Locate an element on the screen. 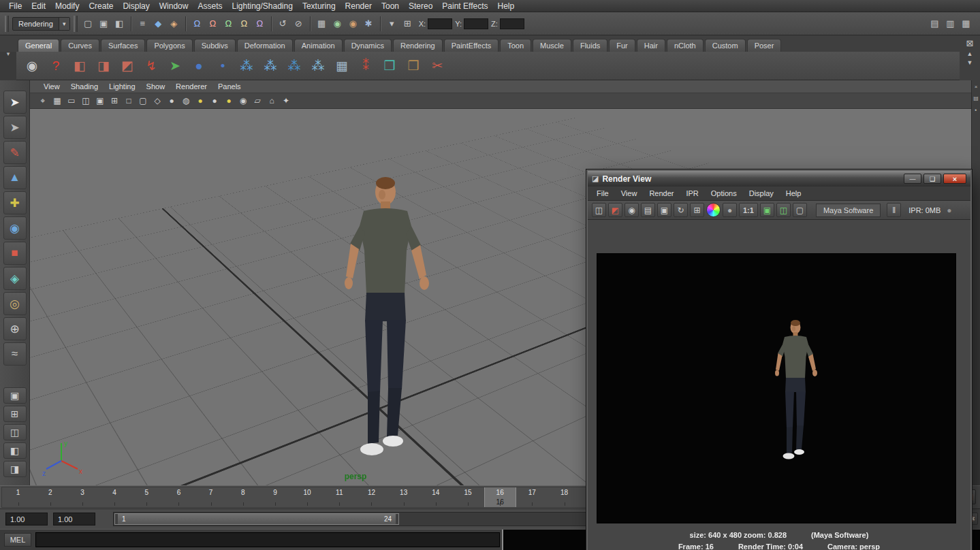  snap-to-grid-icon: Ω is located at coordinates (197, 23).